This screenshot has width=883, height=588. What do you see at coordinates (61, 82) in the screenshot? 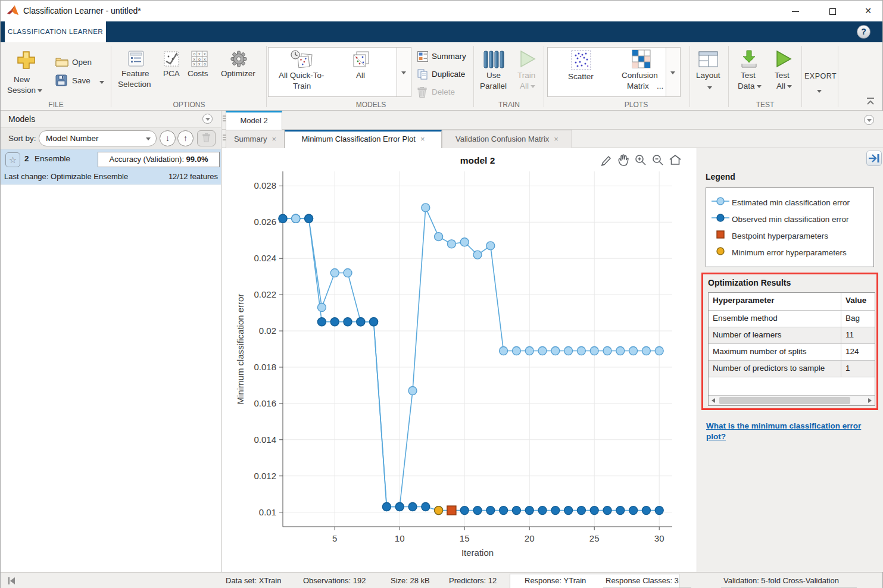
I see `save-floppy-icon` at bounding box center [61, 82].